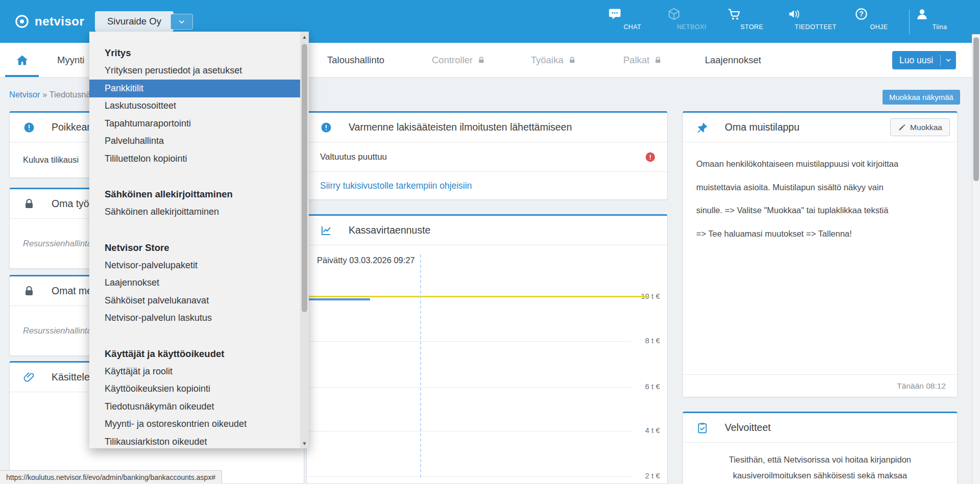 This screenshot has height=484, width=980. I want to click on status-text: Valtuutus puuttuu, so click(353, 157).